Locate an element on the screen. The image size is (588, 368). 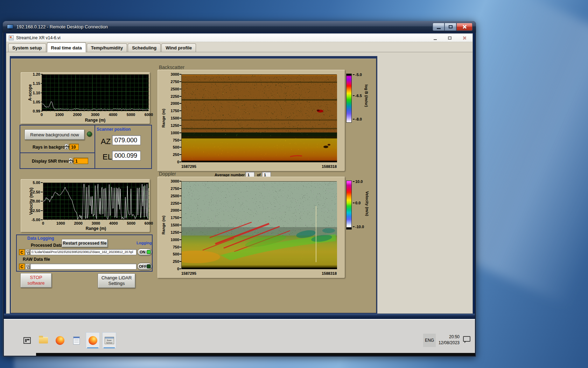
rdp-computer-icon is located at coordinates (10, 27).